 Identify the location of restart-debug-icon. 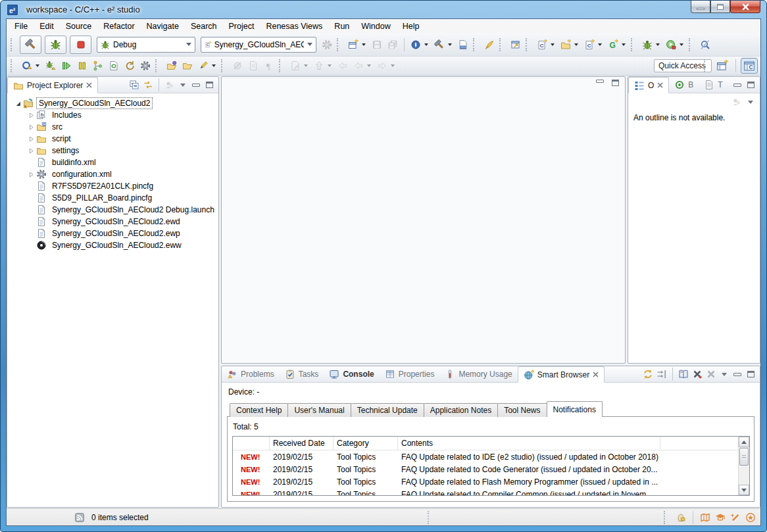
(51, 66).